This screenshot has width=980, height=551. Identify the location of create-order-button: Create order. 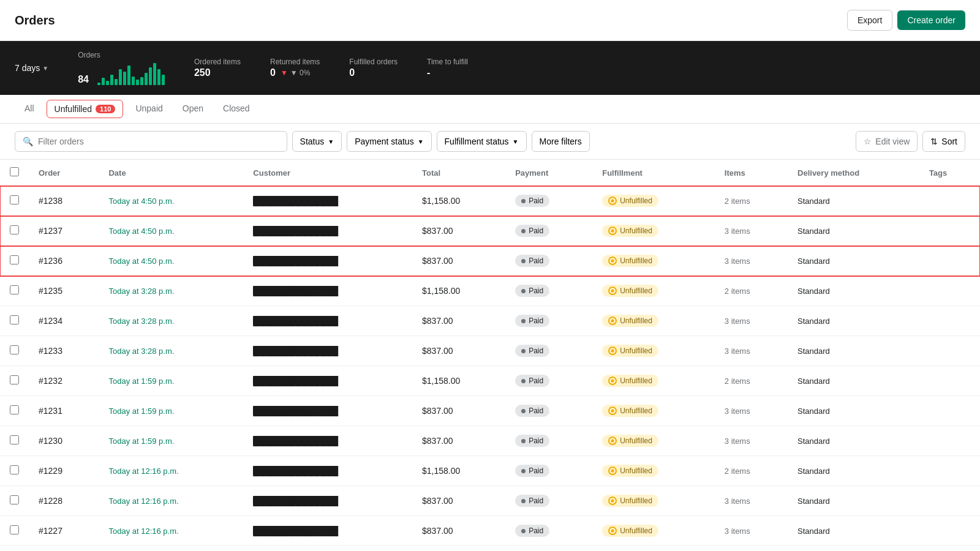
(931, 20).